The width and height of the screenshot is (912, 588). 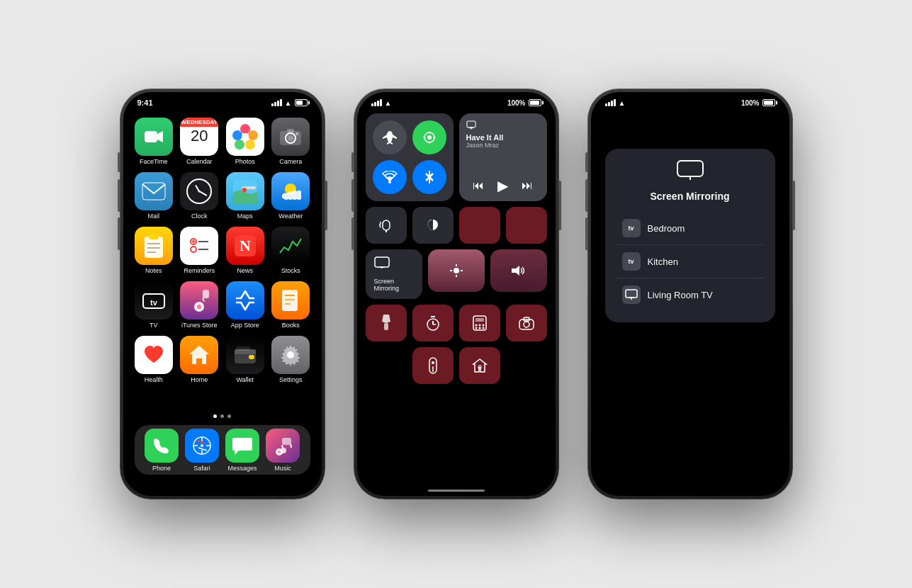 I want to click on timer-button, so click(x=433, y=323).